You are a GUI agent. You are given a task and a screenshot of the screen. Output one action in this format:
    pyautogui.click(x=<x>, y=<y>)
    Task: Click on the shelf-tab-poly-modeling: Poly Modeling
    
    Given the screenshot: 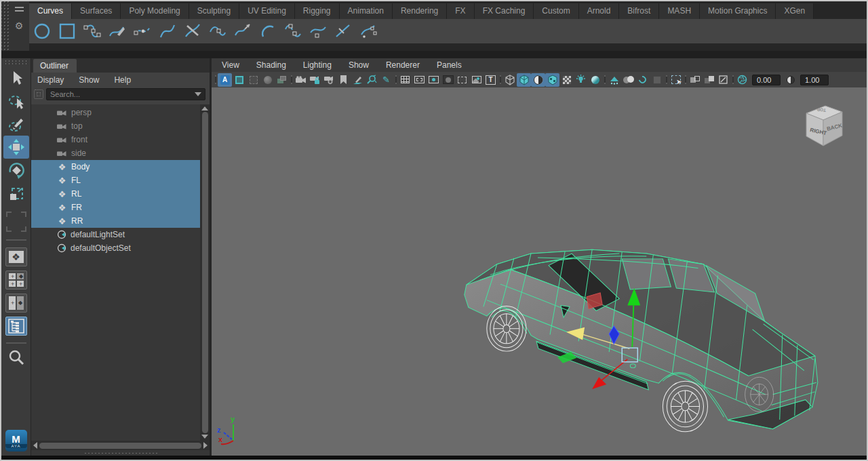 What is the action you would take?
    pyautogui.click(x=155, y=11)
    